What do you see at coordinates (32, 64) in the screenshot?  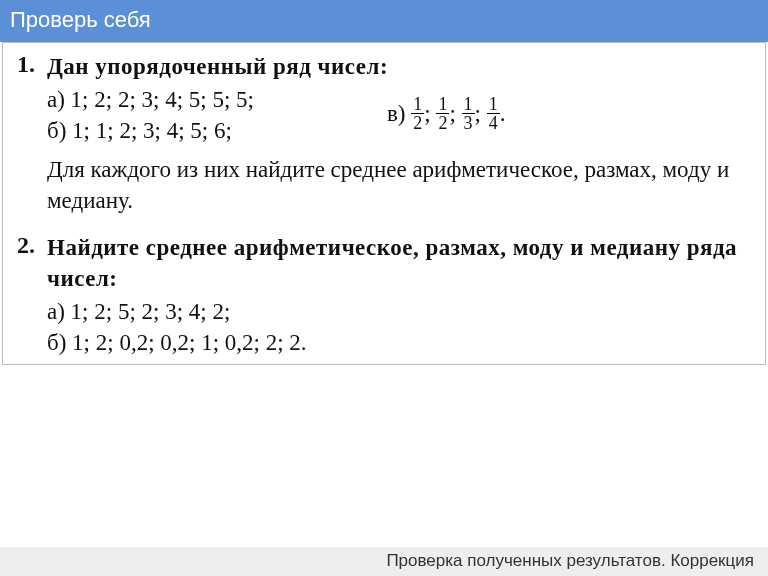 I see `problem-1-number: 1.` at bounding box center [32, 64].